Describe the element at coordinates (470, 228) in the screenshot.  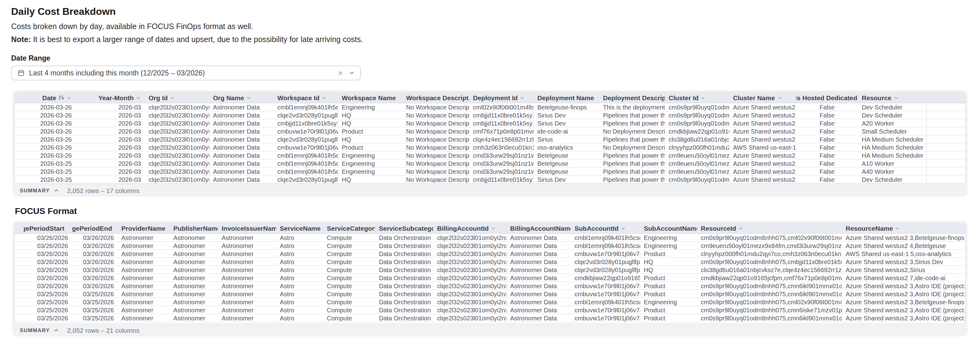
I see `column-header-billing-account-id: BillingAccountId` at that location.